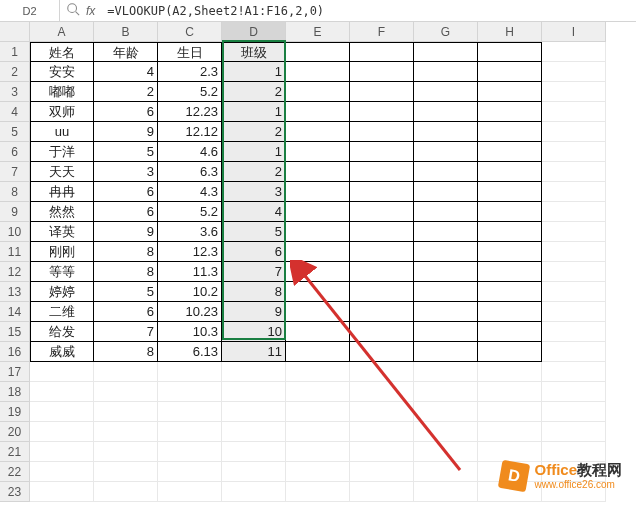 The width and height of the screenshot is (636, 508). I want to click on row-header: 8, so click(15, 192).